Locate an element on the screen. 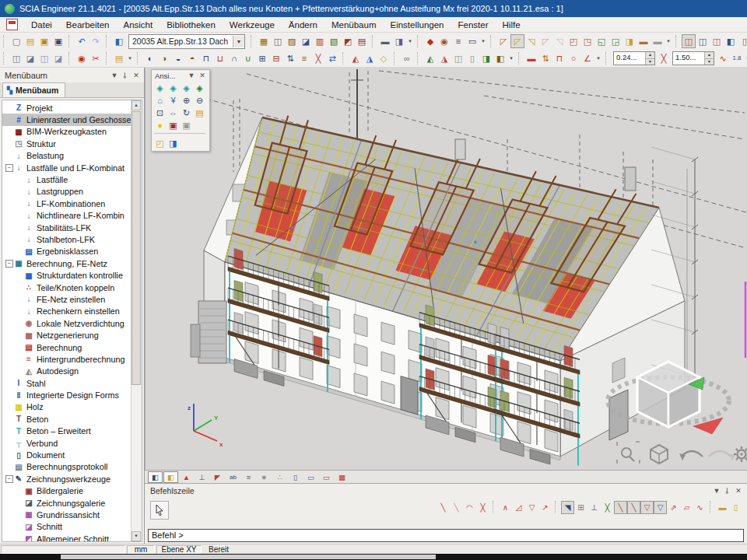 The image size is (747, 560). frame-view-11-icon: ▬ is located at coordinates (644, 41).